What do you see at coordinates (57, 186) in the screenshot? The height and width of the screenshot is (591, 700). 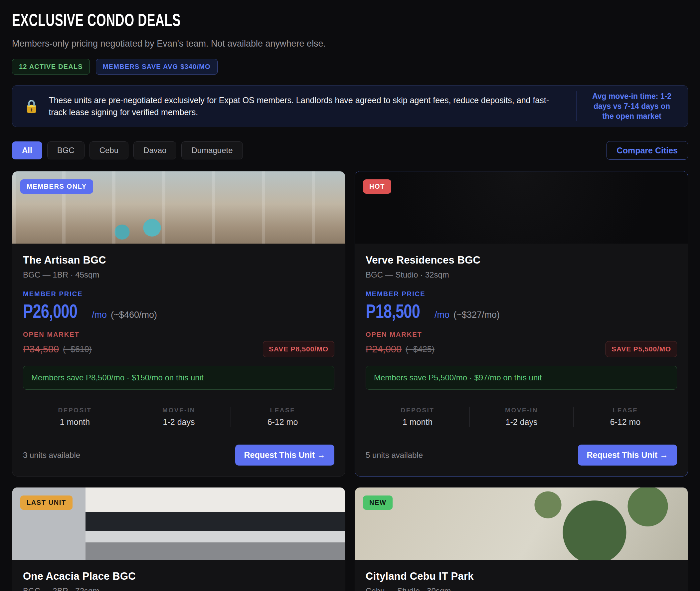 I see `members-only-badge: MEMBERS ONLY` at bounding box center [57, 186].